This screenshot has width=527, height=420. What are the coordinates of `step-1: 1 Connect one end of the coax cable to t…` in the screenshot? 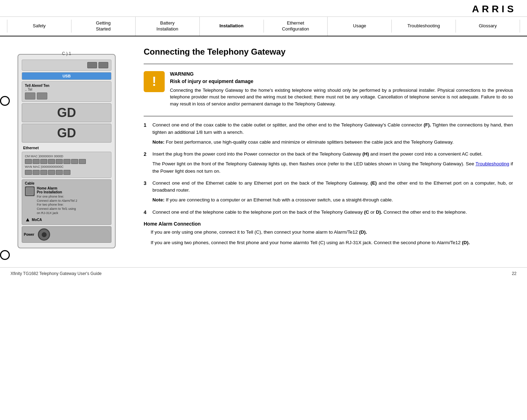 It's located at (328, 134).